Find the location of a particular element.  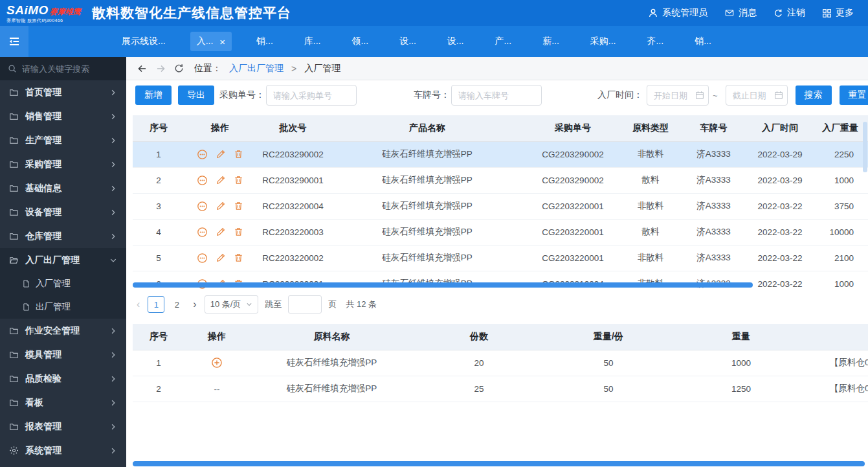

sidebar-item-report: 报表管理 is located at coordinates (63, 426).